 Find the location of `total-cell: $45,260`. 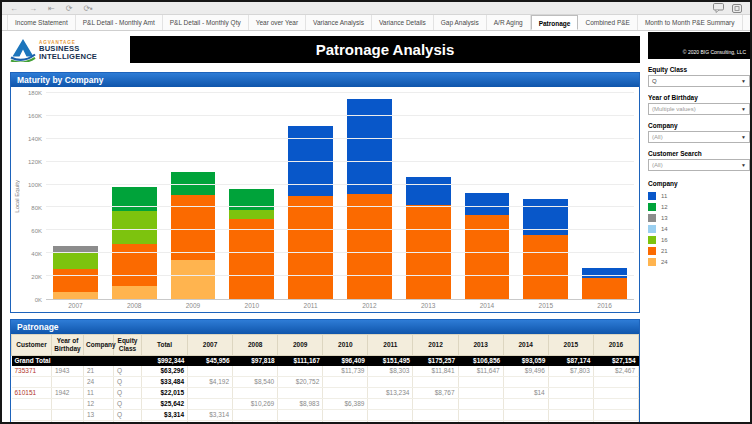

total-cell: $45,260 is located at coordinates (165, 422).